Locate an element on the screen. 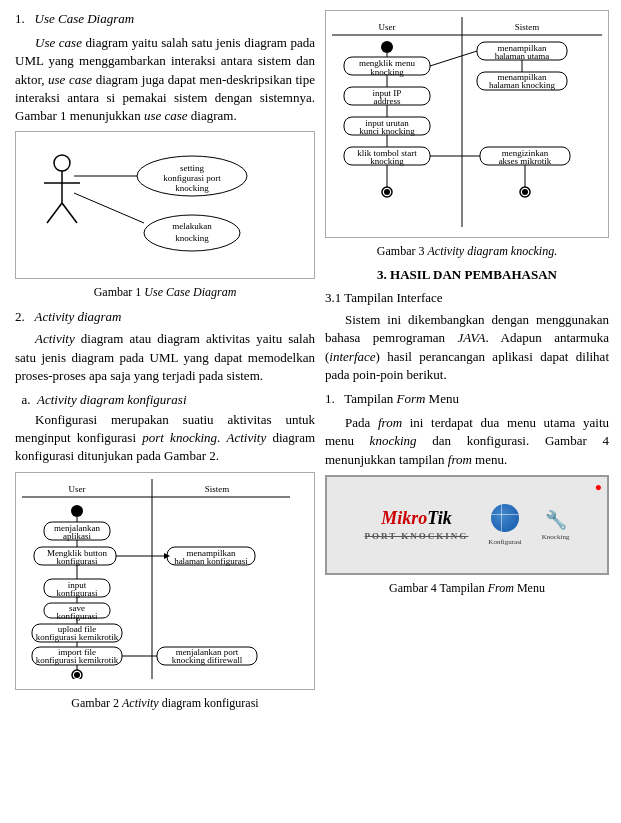 This screenshot has height=823, width=621. item1-text: Use case diagram yaitu salah satu jenis … is located at coordinates (165, 80).